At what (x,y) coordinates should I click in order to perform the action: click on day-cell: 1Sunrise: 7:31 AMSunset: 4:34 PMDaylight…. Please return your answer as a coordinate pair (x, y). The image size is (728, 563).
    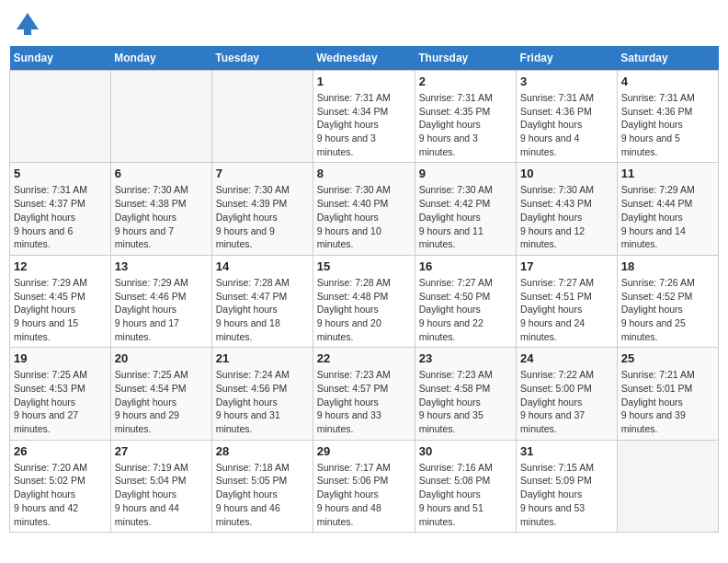
    Looking at the image, I should click on (364, 117).